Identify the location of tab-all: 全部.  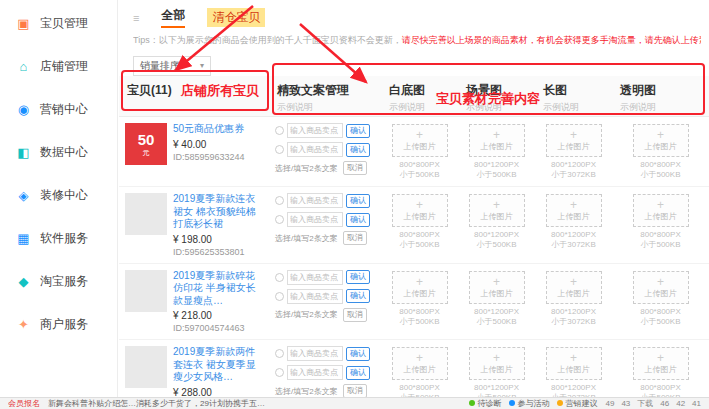
(173, 18).